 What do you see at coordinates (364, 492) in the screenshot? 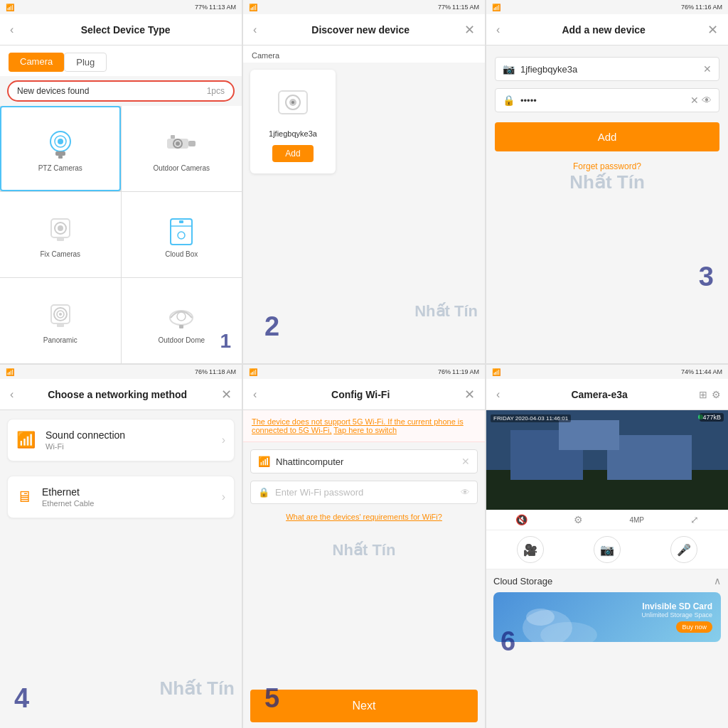
I see `wifi-password-row: 🔒 Enter Wi-Fi password 👁` at bounding box center [364, 492].